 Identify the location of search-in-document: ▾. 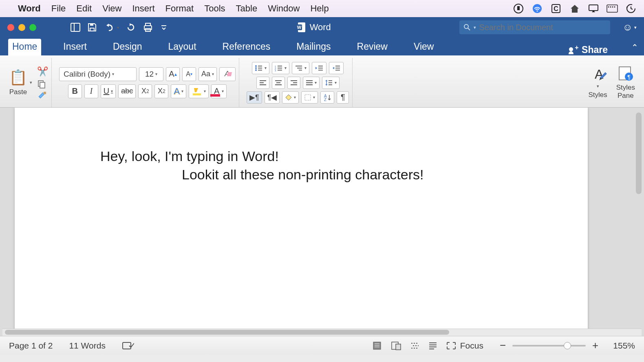
(535, 27).